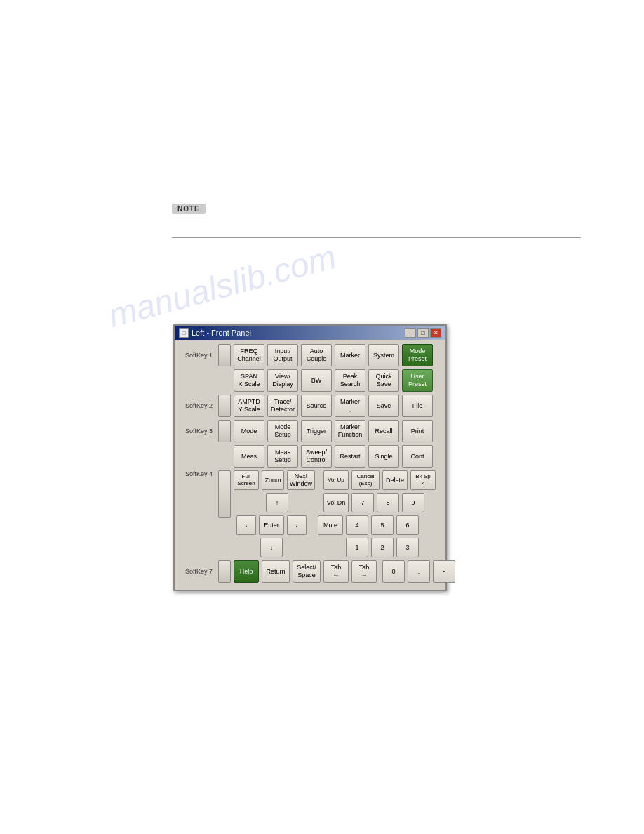  What do you see at coordinates (271, 548) in the screenshot?
I see `nav-down-area: ↓` at bounding box center [271, 548].